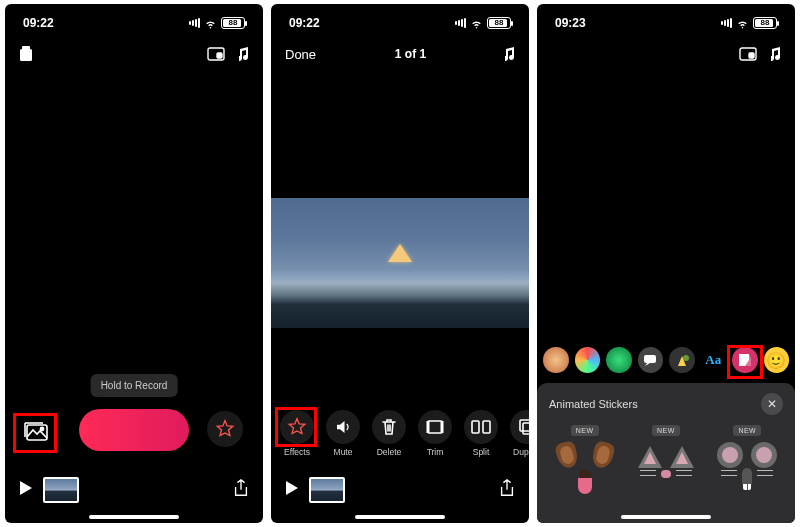 Image resolution: width=800 pixels, height=527 pixels. What do you see at coordinates (745, 362) in the screenshot?
I see `highlight-box-stickers` at bounding box center [745, 362].